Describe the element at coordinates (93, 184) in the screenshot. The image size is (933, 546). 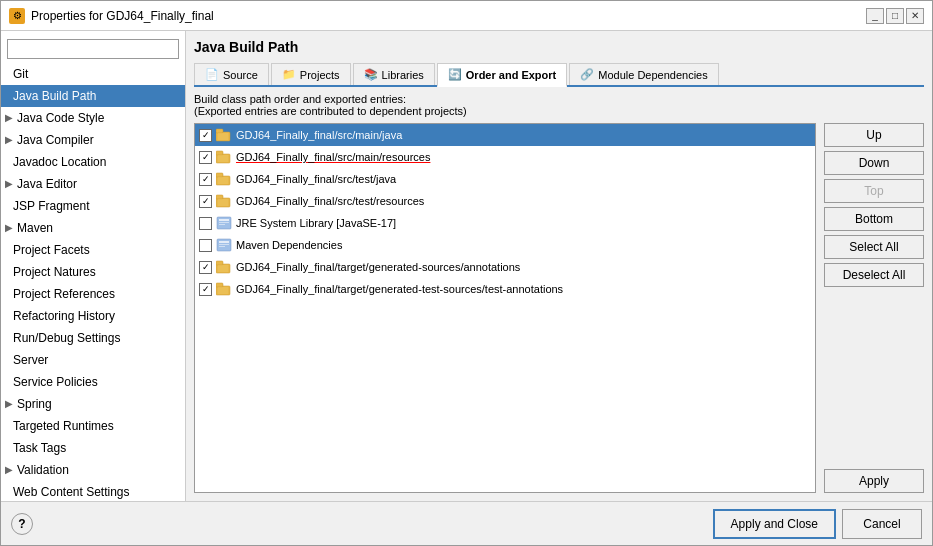
I see `sidebar-item-java-editor: ▶ Java Editor` at that location.